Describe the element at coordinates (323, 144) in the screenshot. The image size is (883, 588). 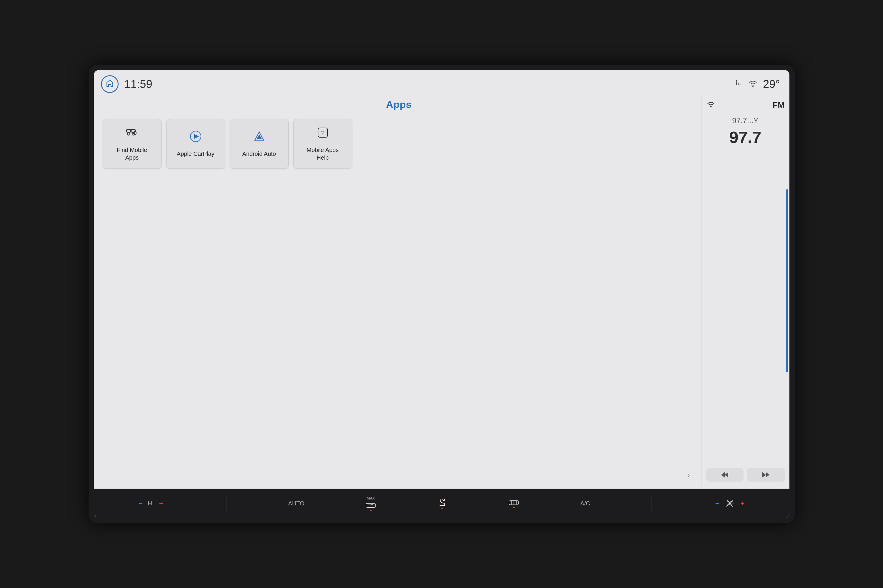
I see `mobile-apps-help-button: ? Mobile AppsHelp` at that location.